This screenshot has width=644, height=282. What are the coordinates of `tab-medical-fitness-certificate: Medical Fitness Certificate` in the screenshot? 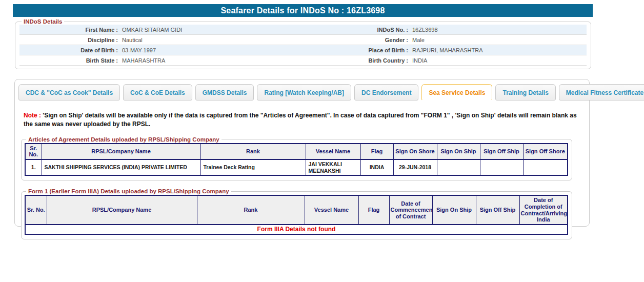 It's located at (601, 92).